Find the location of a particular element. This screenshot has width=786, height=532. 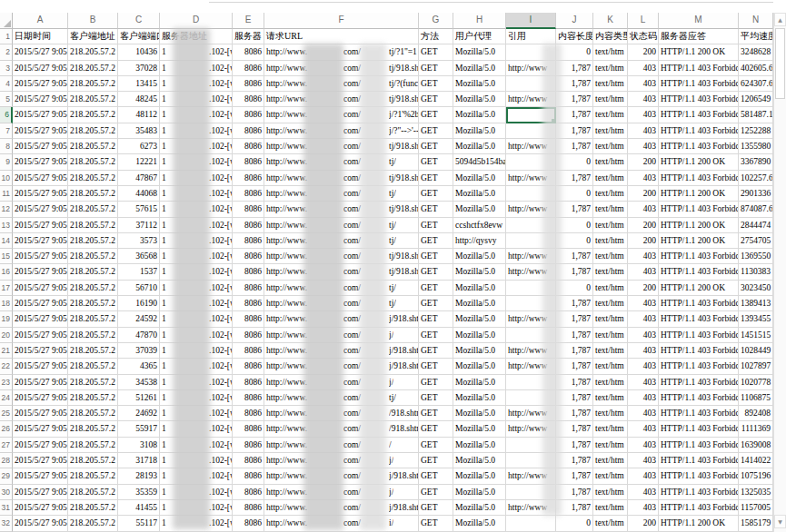

cell-M17: HTTP/1.1 200 OK is located at coordinates (699, 289).